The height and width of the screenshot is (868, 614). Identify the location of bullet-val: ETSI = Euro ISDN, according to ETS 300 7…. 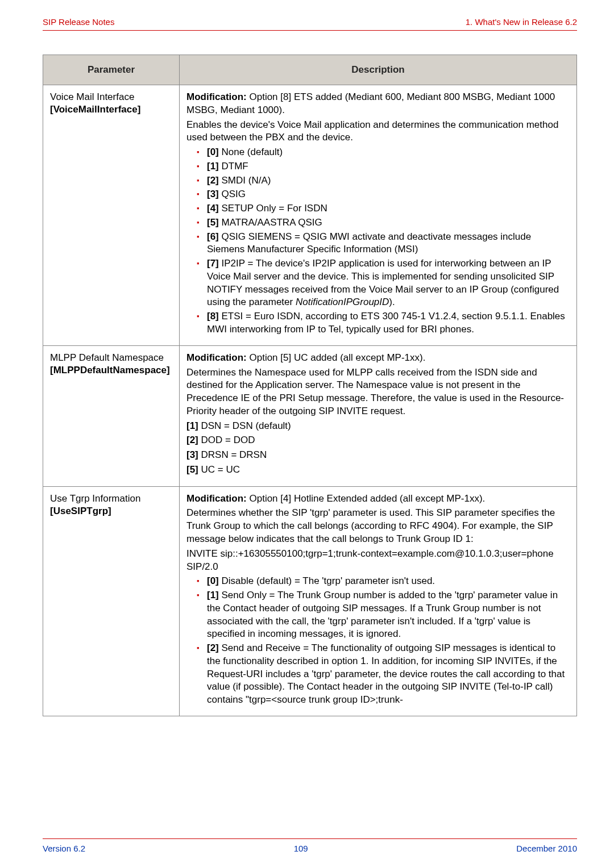
(386, 323).